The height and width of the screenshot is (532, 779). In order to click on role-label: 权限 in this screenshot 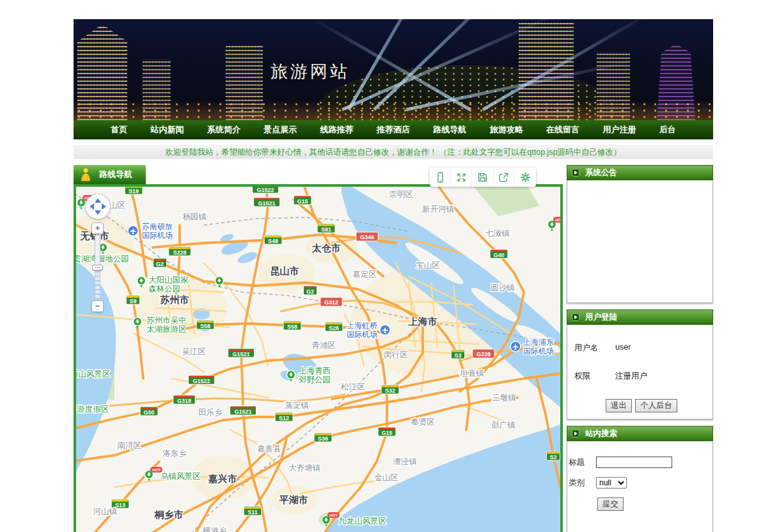, I will do `click(595, 376)`.